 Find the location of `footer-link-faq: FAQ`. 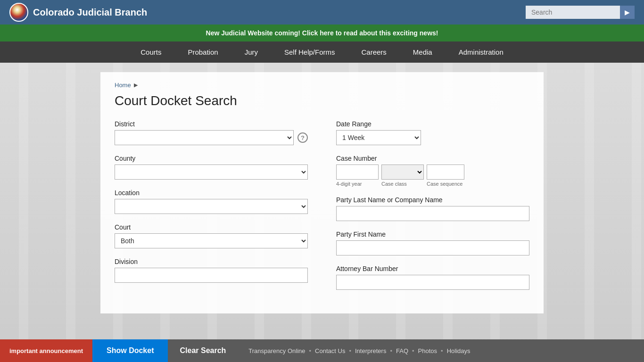

footer-link-faq: FAQ is located at coordinates (402, 351).